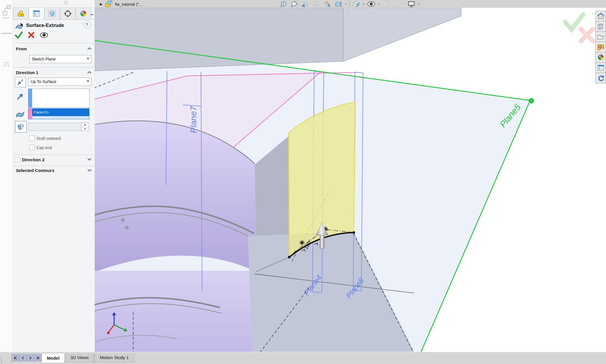  What do you see at coordinates (17, 160) in the screenshot?
I see `direction2-checkbox` at bounding box center [17, 160].